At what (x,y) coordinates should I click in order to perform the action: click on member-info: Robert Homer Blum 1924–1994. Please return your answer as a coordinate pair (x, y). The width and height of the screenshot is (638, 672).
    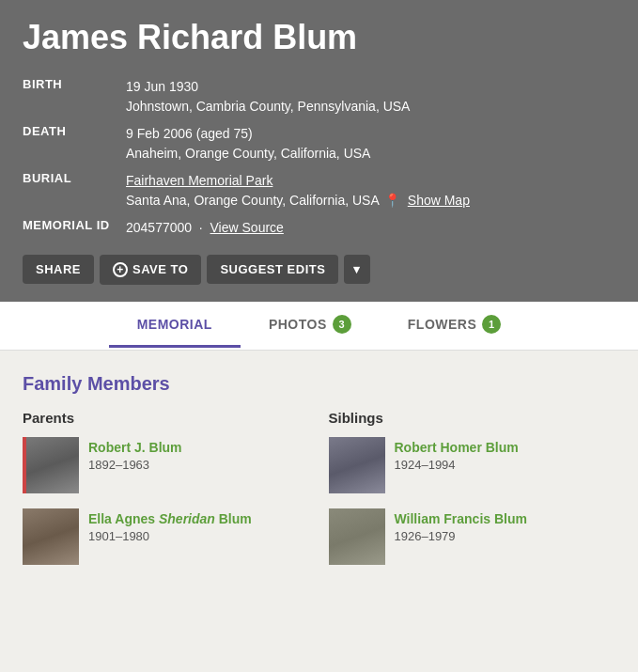
    Looking at the image, I should click on (457, 455).